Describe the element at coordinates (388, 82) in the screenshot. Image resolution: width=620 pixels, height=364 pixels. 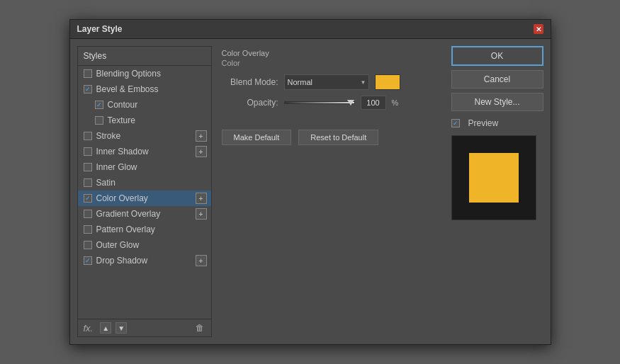
I see `color-swatch` at that location.